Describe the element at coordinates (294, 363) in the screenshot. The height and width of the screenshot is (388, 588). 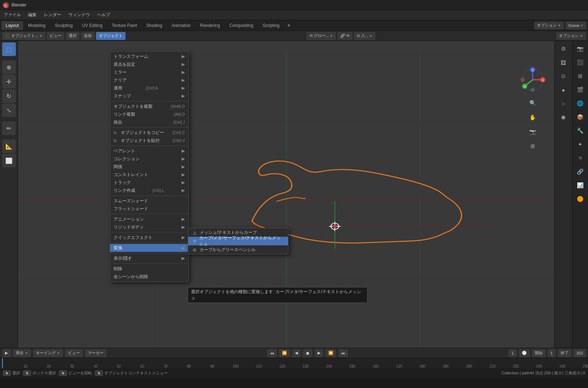
I see `timeline-ruler: 1102030405060708090100110120130140150160…` at that location.